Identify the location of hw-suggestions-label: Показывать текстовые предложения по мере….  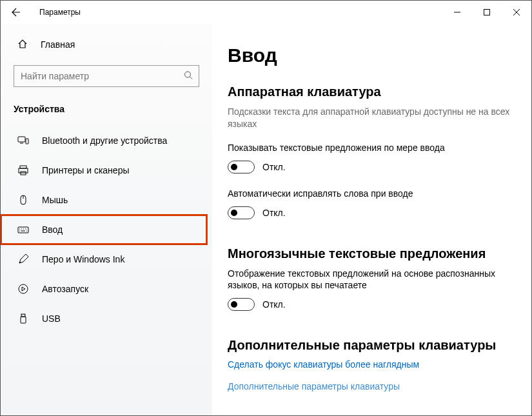
(371, 148).